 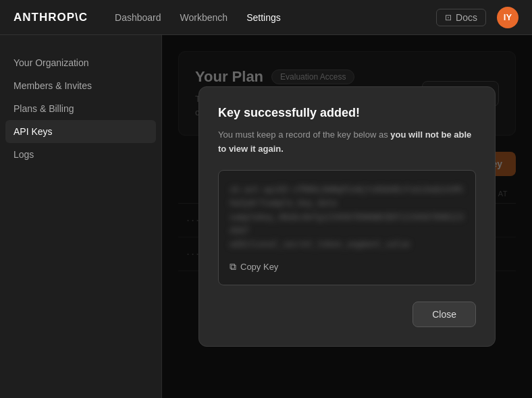 I want to click on avatar: IY, so click(x=508, y=18).